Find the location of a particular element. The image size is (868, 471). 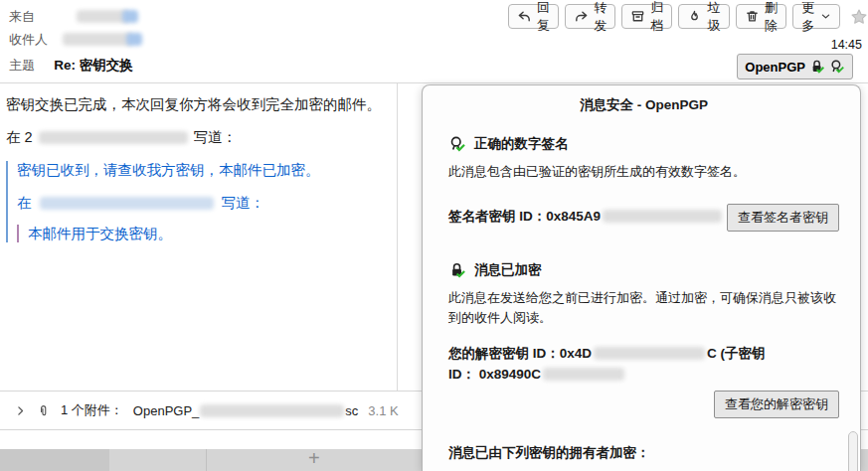

background-tab-strip: + is located at coordinates (211, 460).